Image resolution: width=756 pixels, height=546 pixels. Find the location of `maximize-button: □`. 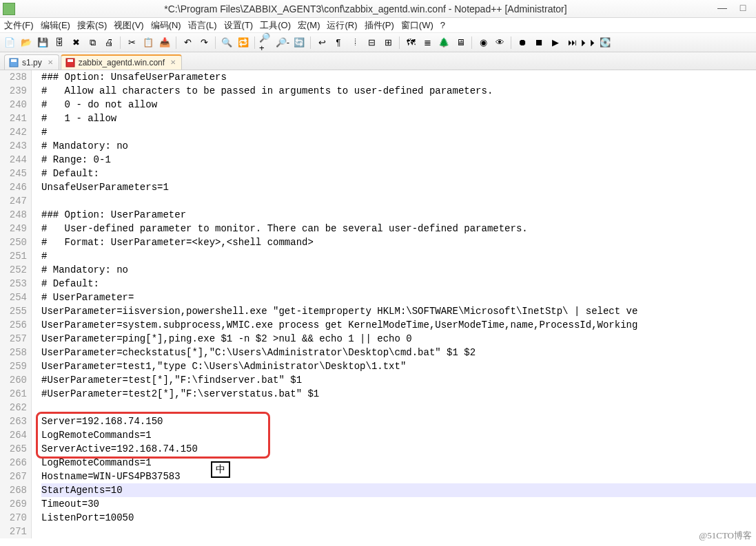

maximize-button: □ is located at coordinates (743, 9).